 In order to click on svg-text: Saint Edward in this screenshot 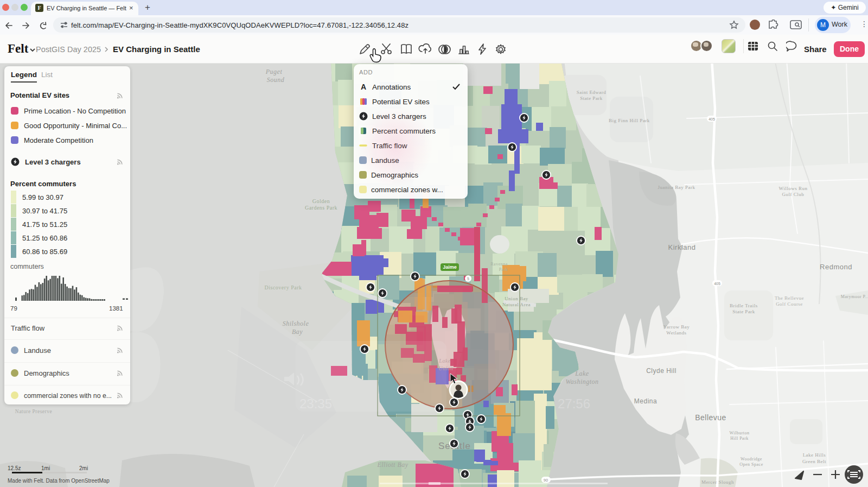, I will do `click(591, 92)`.